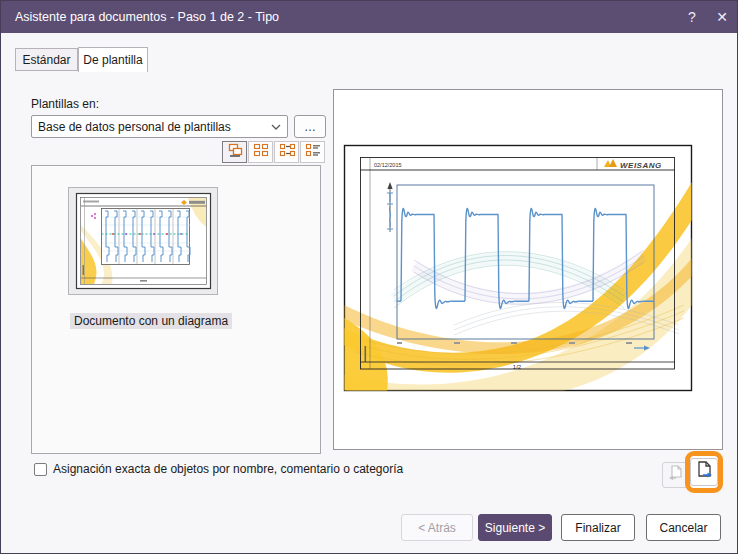 This screenshot has height=554, width=738. I want to click on exact-match-checkbox, so click(40, 470).